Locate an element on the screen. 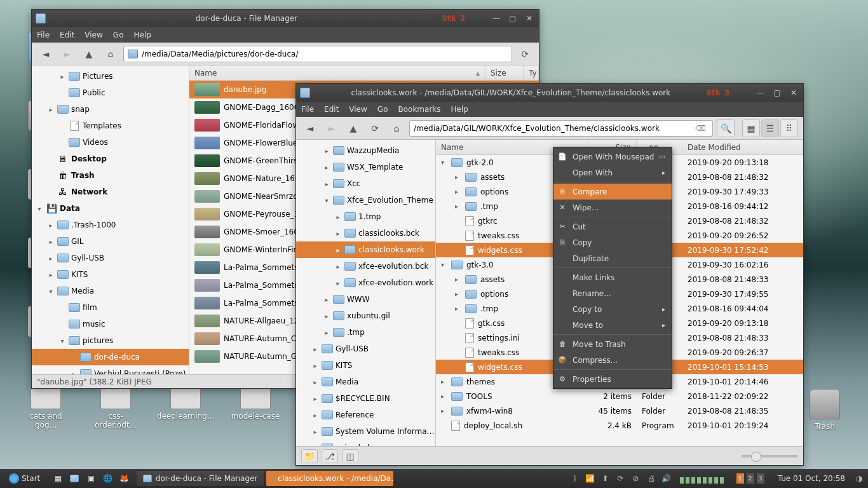  tree-item: ▾ 💾 Data is located at coordinates (111, 208).